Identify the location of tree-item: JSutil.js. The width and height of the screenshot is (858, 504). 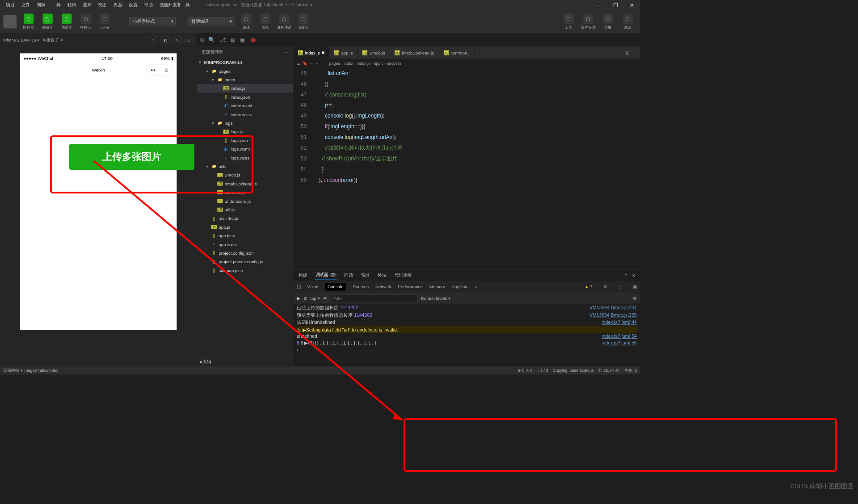
(245, 210).